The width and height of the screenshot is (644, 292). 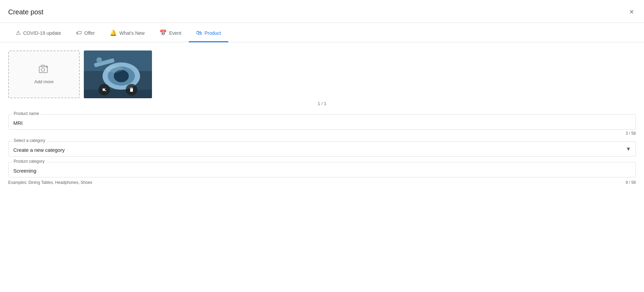 What do you see at coordinates (163, 33) in the screenshot?
I see `event-icon: 📅` at bounding box center [163, 33].